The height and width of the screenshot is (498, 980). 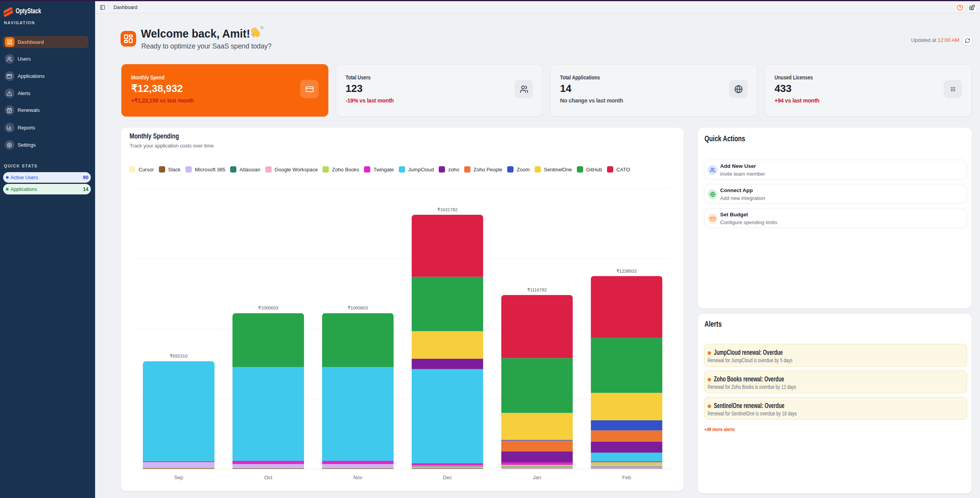 What do you see at coordinates (358, 477) in the screenshot?
I see `svg-text: Nov` at bounding box center [358, 477].